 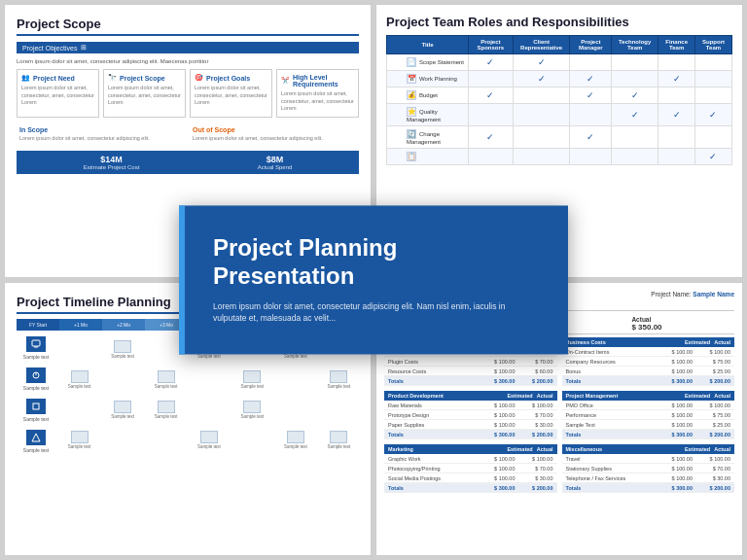 What do you see at coordinates (80, 439) in the screenshot?
I see `tl-cell-3-0: Sample text` at bounding box center [80, 439].